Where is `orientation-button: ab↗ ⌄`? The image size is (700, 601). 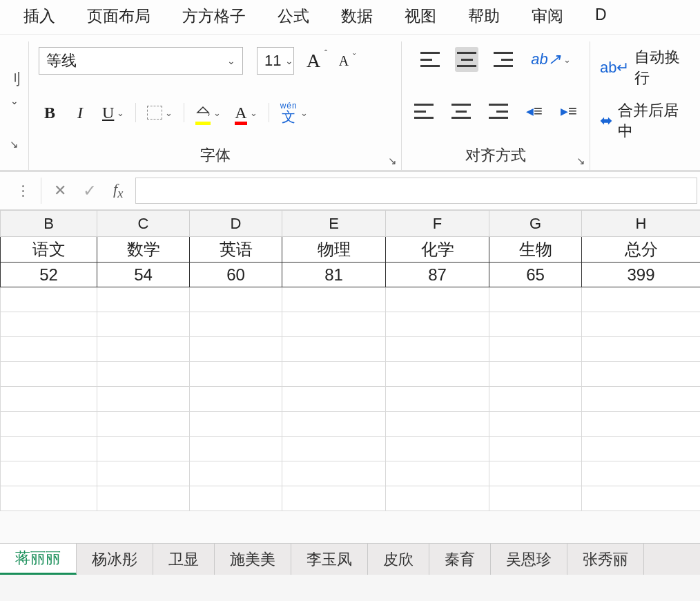
orientation-button: ab↗ ⌄ is located at coordinates (551, 59).